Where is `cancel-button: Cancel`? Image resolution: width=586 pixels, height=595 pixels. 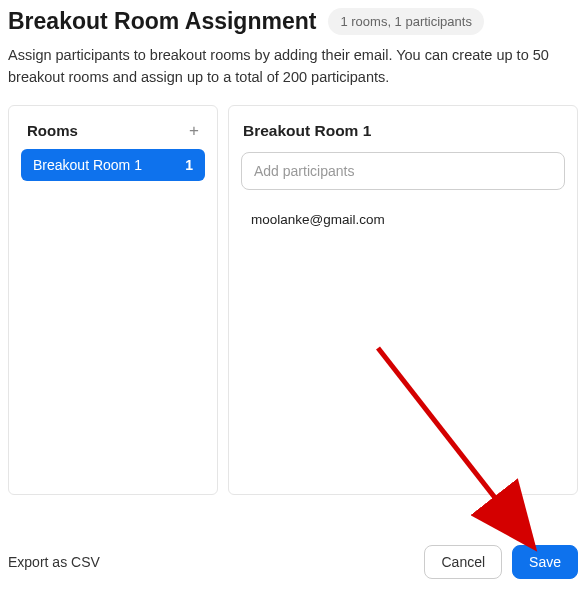 cancel-button: Cancel is located at coordinates (463, 562).